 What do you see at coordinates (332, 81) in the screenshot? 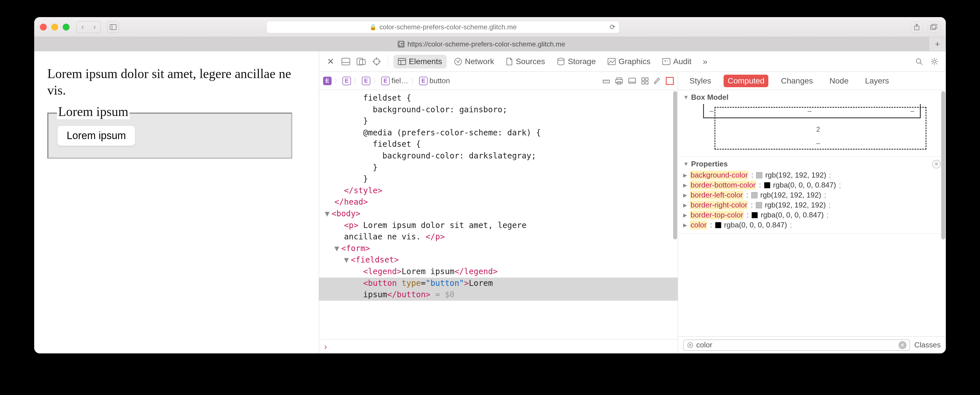
I see `crumb-0: E〉` at bounding box center [332, 81].